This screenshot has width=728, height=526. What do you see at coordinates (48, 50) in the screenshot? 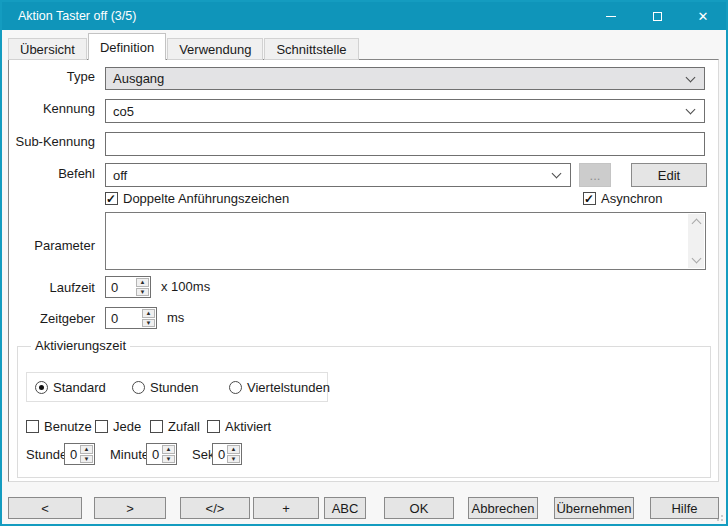
I see `tab-label: Übersicht` at bounding box center [48, 50].